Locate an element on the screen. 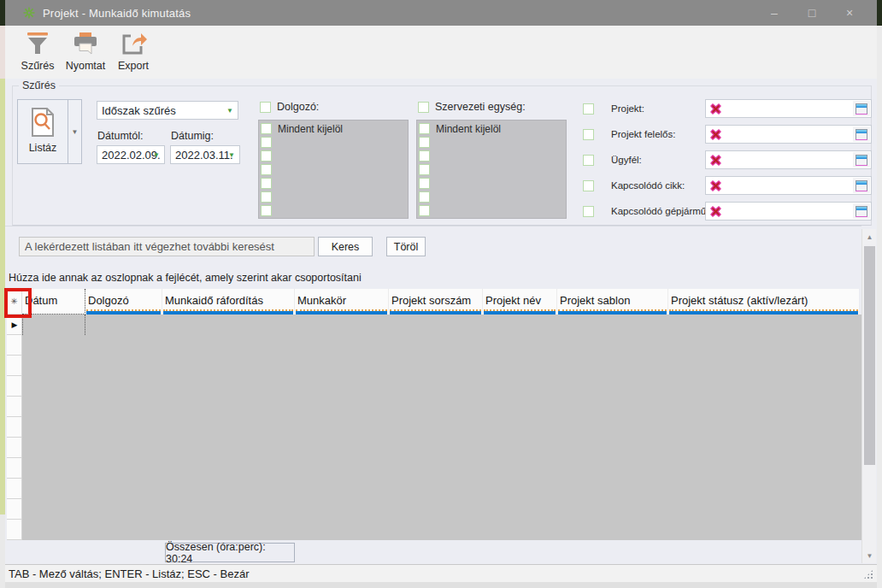 The width and height of the screenshot is (882, 588). window-title: Projekt - Munkaidő kimutatás is located at coordinates (116, 14).